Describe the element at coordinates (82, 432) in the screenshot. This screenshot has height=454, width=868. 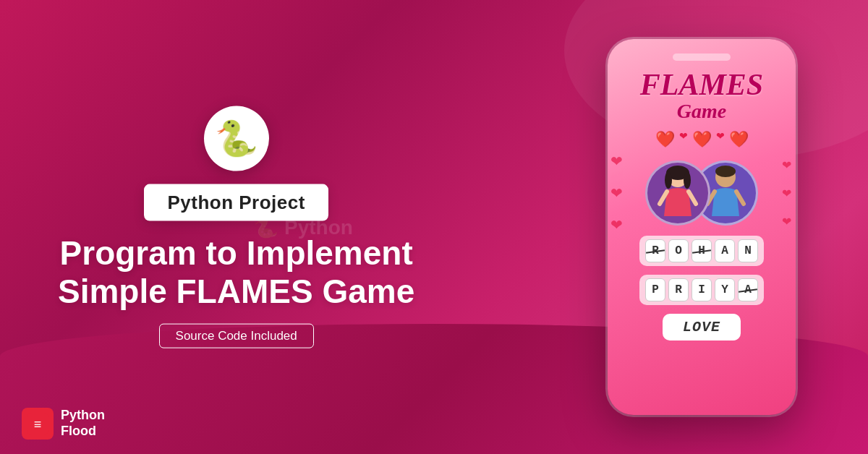
I see `bottom-logo-line2: Flood` at that location.